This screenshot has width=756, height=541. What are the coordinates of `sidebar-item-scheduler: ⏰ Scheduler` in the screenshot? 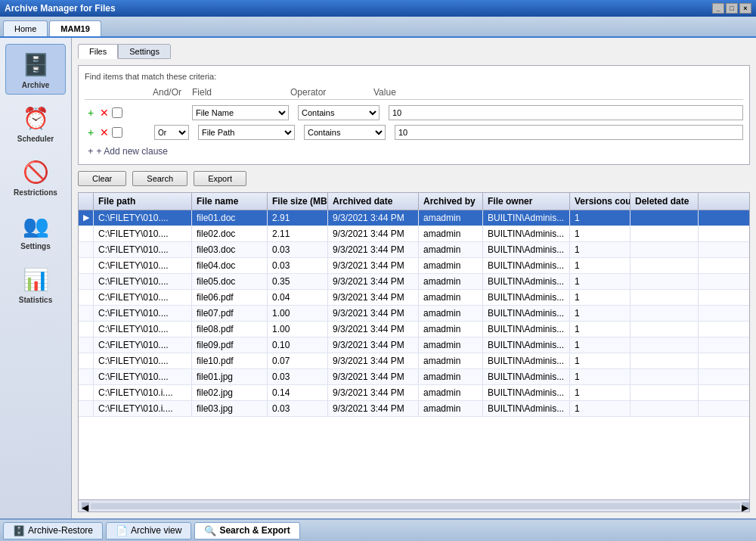 It's located at (36, 123).